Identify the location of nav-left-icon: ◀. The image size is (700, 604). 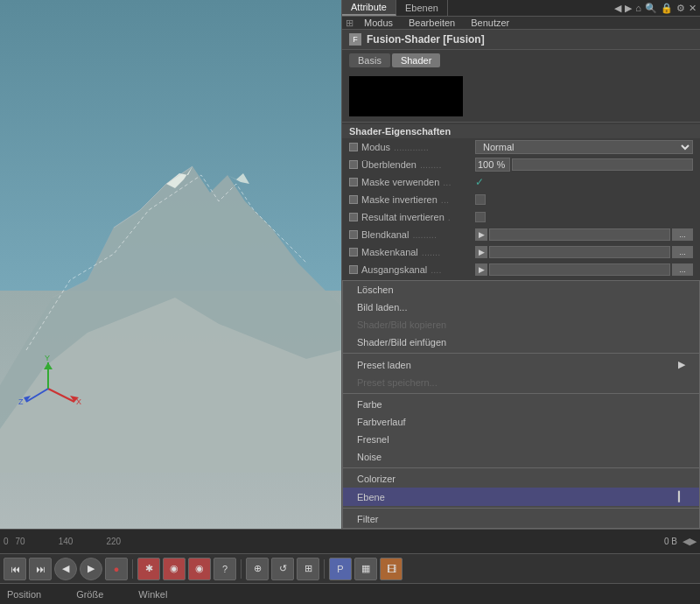
(618, 9).